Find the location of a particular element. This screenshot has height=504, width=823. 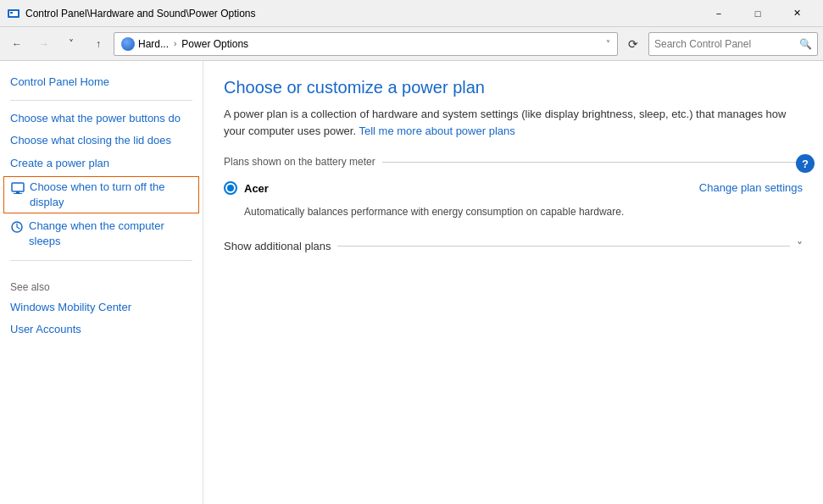

up-button: ↑ is located at coordinates (98, 44).